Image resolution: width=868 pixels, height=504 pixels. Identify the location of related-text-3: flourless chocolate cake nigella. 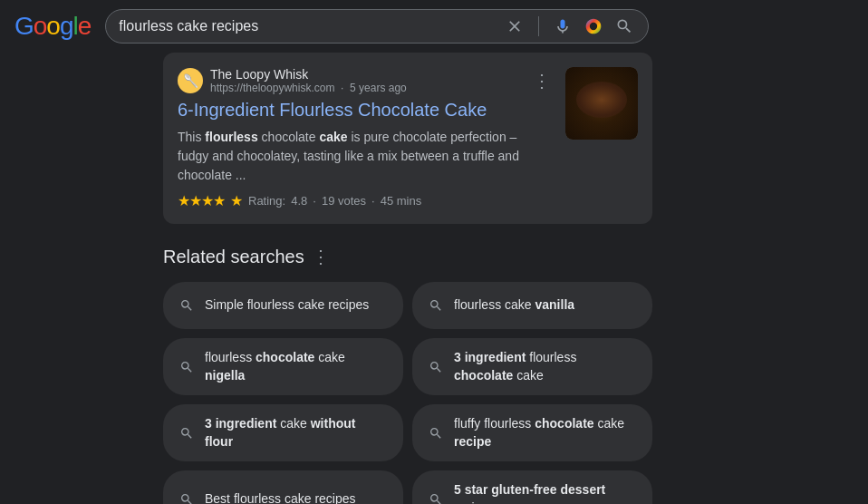
(295, 366).